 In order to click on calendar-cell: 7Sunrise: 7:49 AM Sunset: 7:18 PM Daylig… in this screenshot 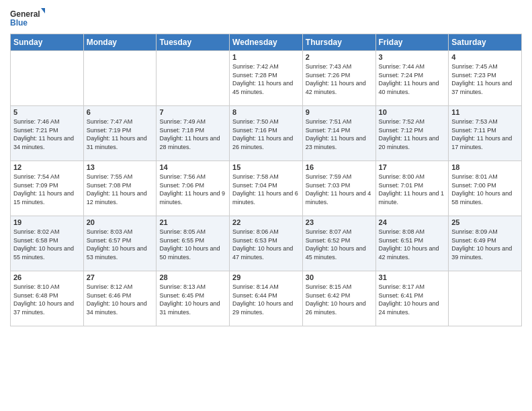, I will do `click(193, 134)`.